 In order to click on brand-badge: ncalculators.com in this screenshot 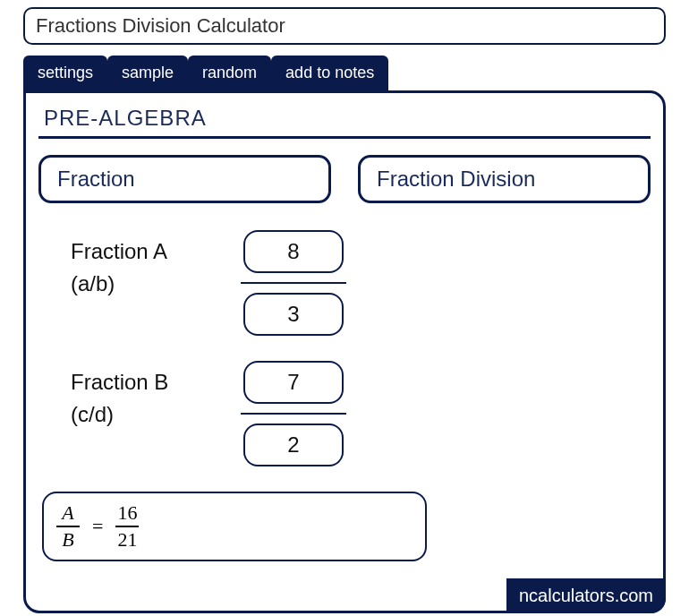, I will do `click(586, 596)`.